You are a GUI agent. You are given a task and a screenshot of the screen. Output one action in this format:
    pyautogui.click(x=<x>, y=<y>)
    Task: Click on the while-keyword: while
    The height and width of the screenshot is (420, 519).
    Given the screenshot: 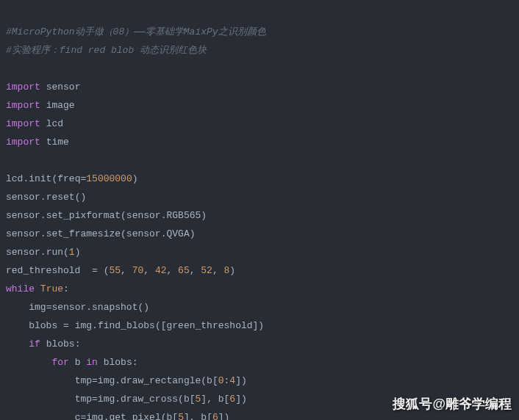 What is the action you would take?
    pyautogui.click(x=21, y=289)
    